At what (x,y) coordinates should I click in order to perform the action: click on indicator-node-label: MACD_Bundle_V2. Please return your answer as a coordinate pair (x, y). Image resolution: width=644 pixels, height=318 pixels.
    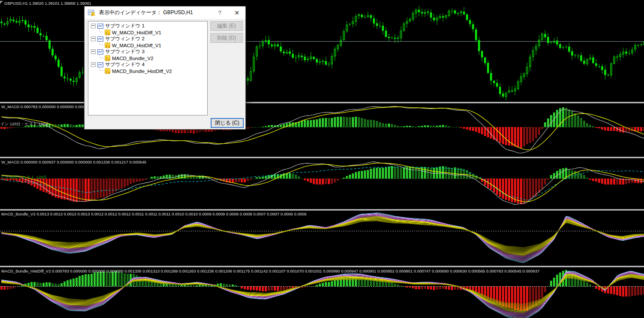
    Looking at the image, I should click on (133, 58).